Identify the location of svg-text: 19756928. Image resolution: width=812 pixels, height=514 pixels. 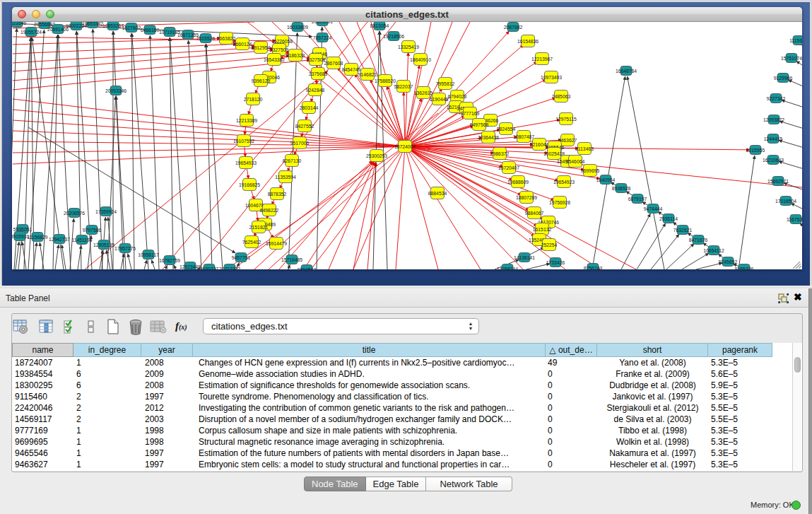
(560, 202).